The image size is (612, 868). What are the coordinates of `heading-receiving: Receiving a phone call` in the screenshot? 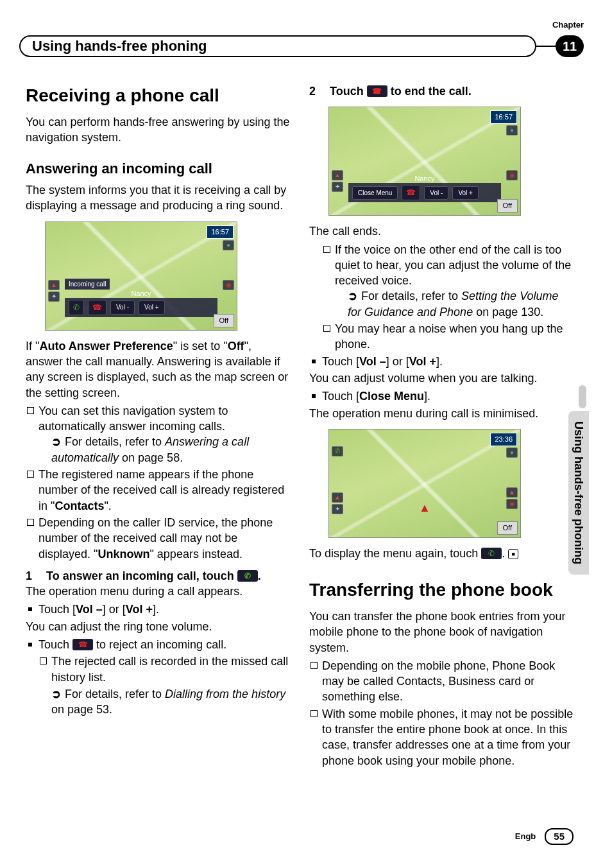 It's located at (158, 96).